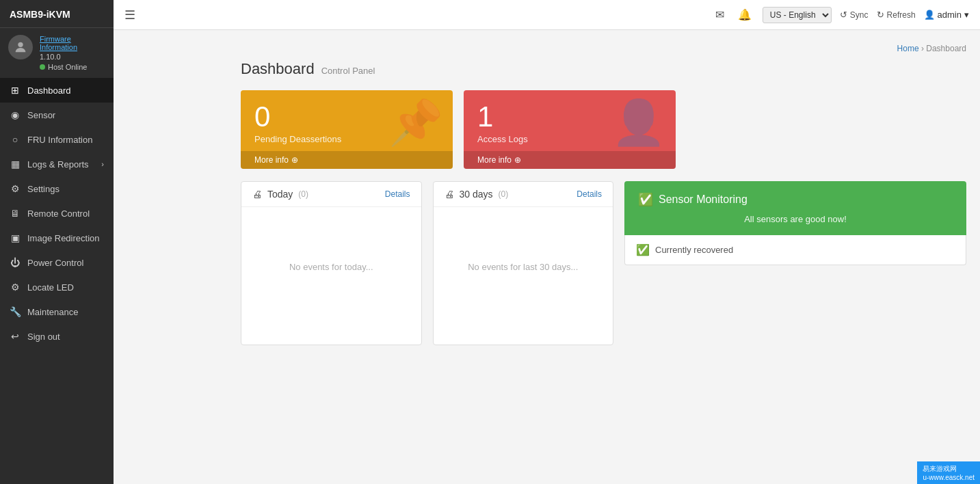 Image resolution: width=980 pixels, height=484 pixels. Describe the element at coordinates (278, 69) in the screenshot. I see `page-title: Dashboard` at that location.